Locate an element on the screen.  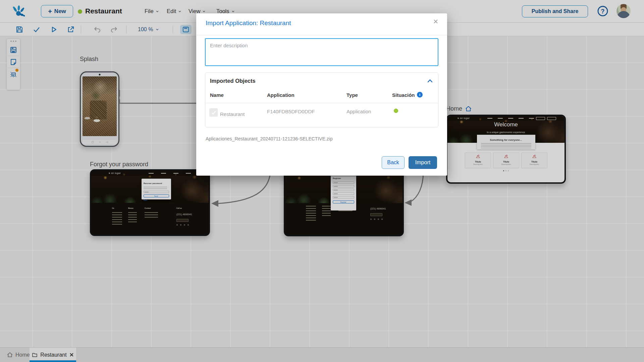
row-status-dot is located at coordinates (396, 111).